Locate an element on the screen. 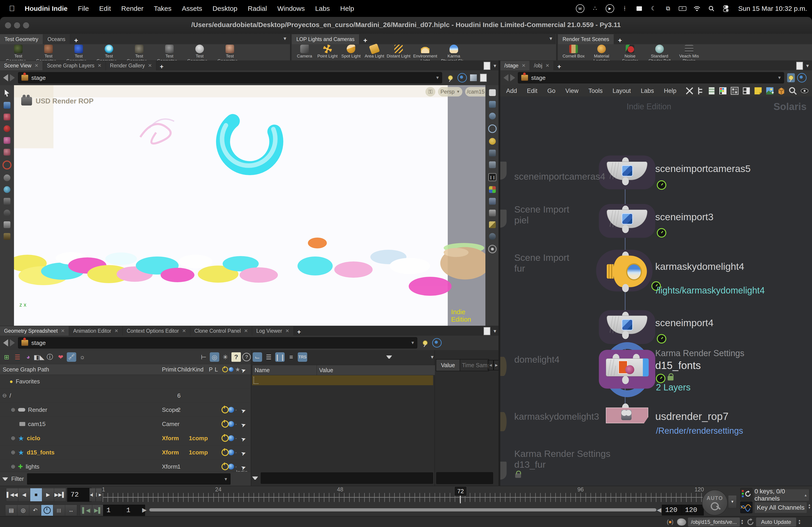 This screenshot has width=812, height=527. camera-selector: /cam15▼ is located at coordinates (475, 92).